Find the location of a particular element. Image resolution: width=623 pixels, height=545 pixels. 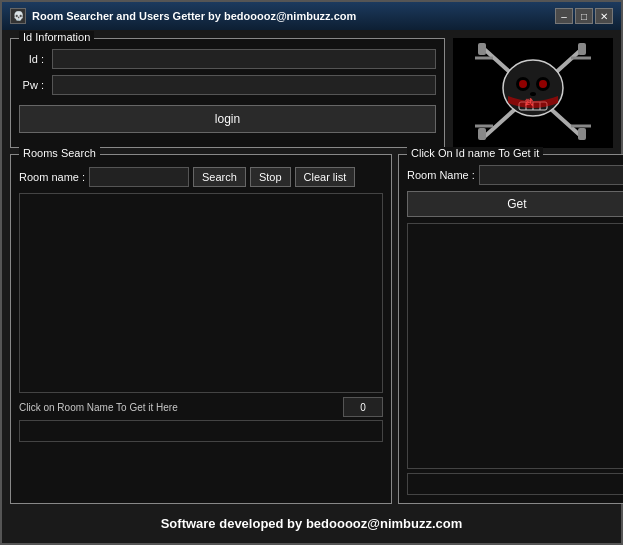

skull-image-area: 武 is located at coordinates (533, 93).